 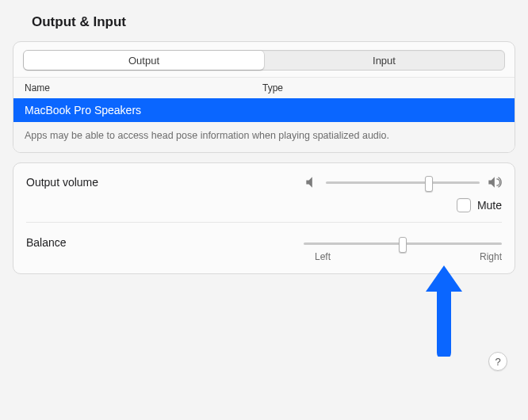 What do you see at coordinates (264, 60) in the screenshot?
I see `io-segmented-control: Output Input` at bounding box center [264, 60].